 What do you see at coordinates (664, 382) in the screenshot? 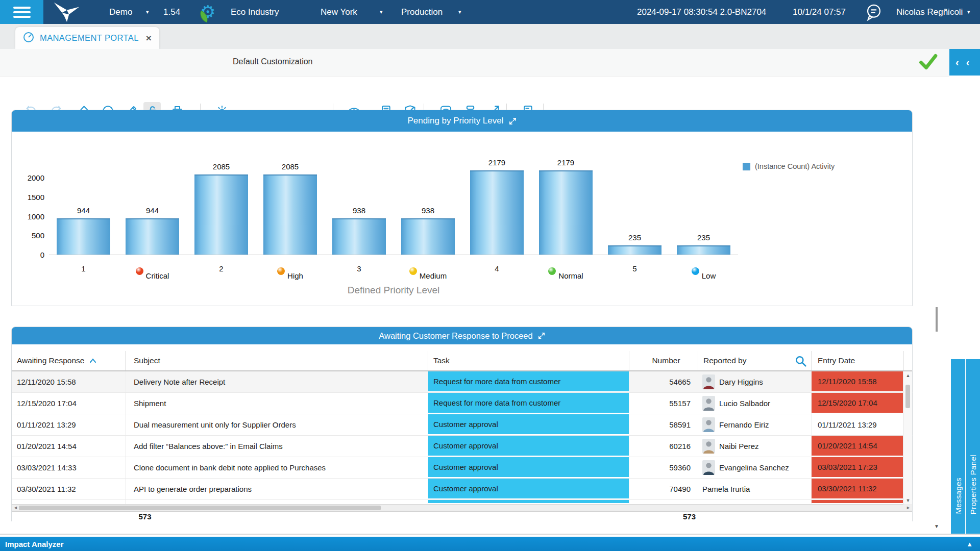
I see `cell-number: 54665` at bounding box center [664, 382].